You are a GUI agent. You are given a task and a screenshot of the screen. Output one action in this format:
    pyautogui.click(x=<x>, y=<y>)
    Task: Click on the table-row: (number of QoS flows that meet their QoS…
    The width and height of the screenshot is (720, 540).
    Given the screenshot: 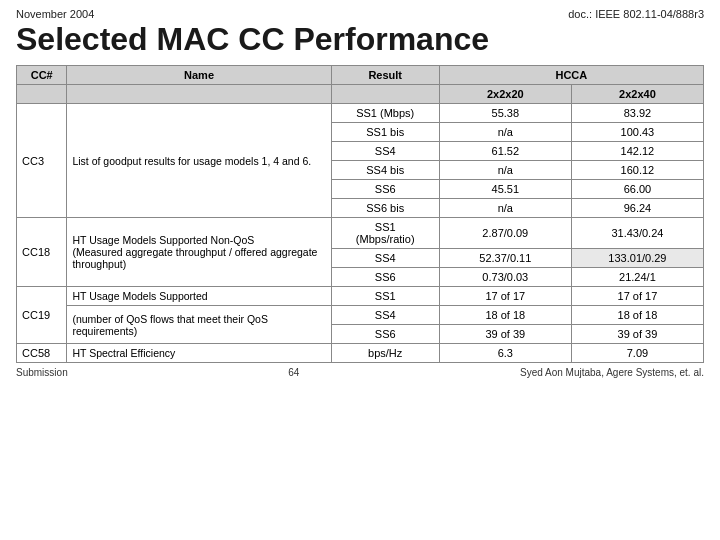 What is the action you would take?
    pyautogui.click(x=360, y=316)
    